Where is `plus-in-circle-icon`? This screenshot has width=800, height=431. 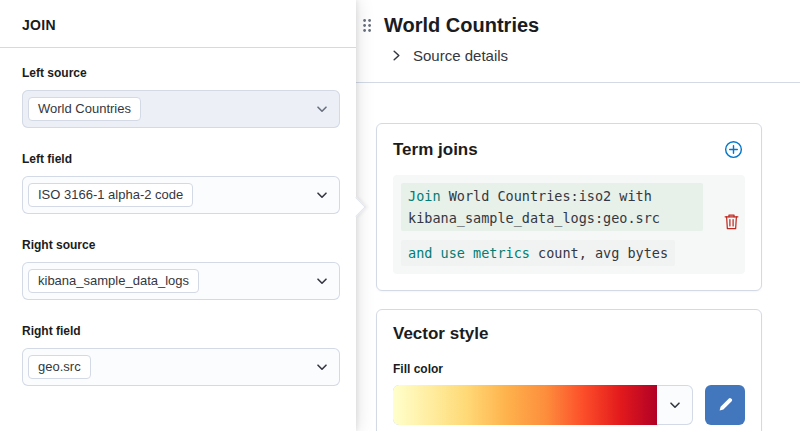
plus-in-circle-icon is located at coordinates (734, 150).